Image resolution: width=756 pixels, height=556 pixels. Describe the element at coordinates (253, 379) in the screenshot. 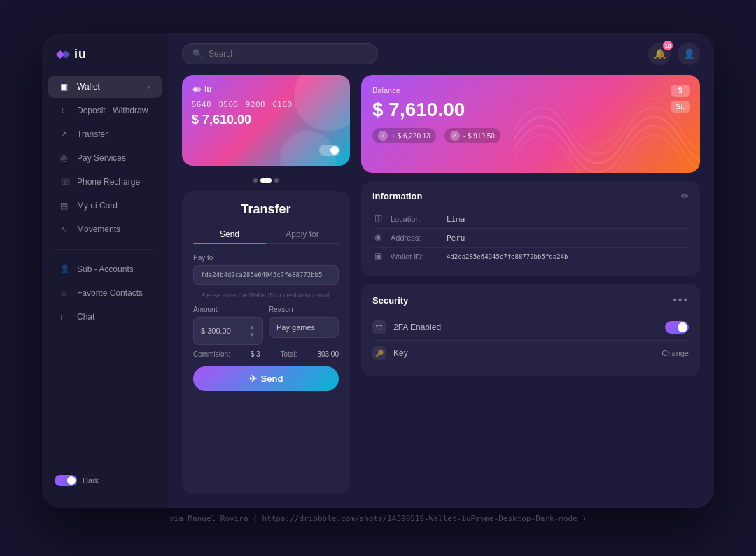

I see `send-icon: ✈` at that location.